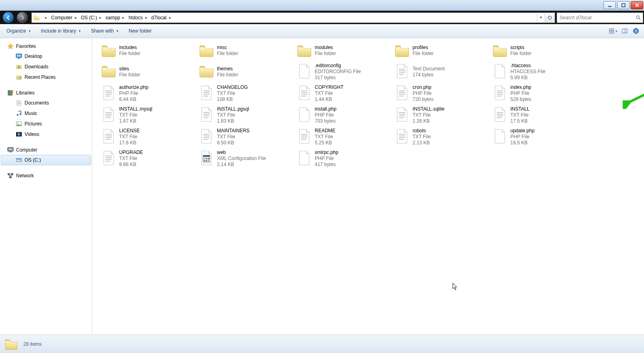 This screenshot has height=353, width=644. What do you see at coordinates (246, 158) in the screenshot?
I see `file-item: webXML Configuration File2.14 KB` at bounding box center [246, 158].